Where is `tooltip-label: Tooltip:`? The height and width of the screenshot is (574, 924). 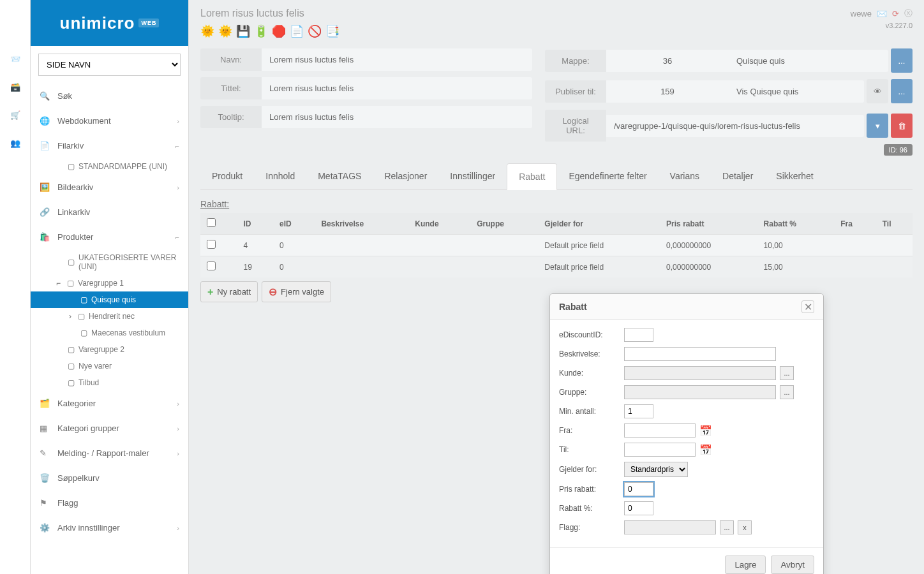
tooltip-label: Tooltip: is located at coordinates (231, 117).